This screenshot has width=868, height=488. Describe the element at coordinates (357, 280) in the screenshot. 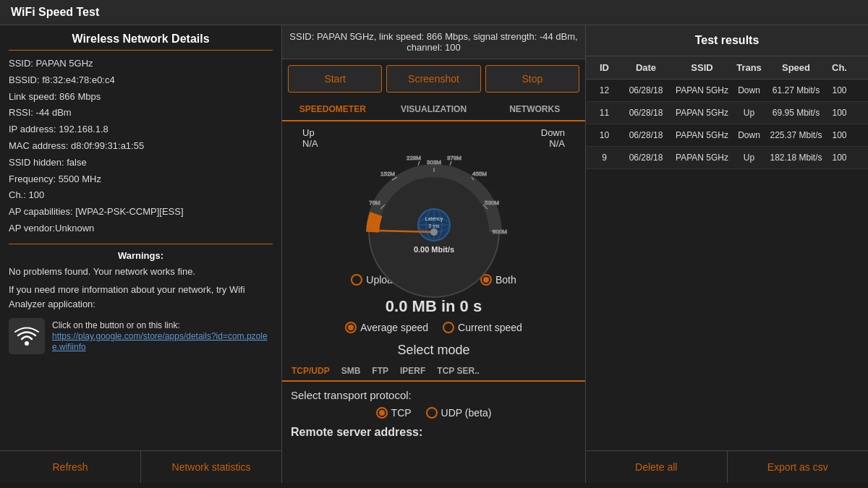

I see `upload-radio-circle` at that location.